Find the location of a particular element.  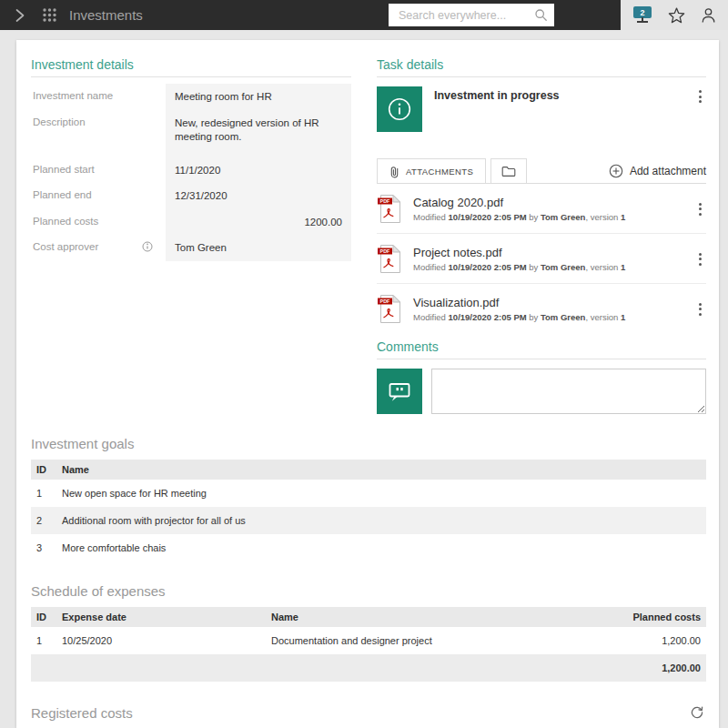

attachment-name: Catalog 2020.pdf is located at coordinates (519, 202).